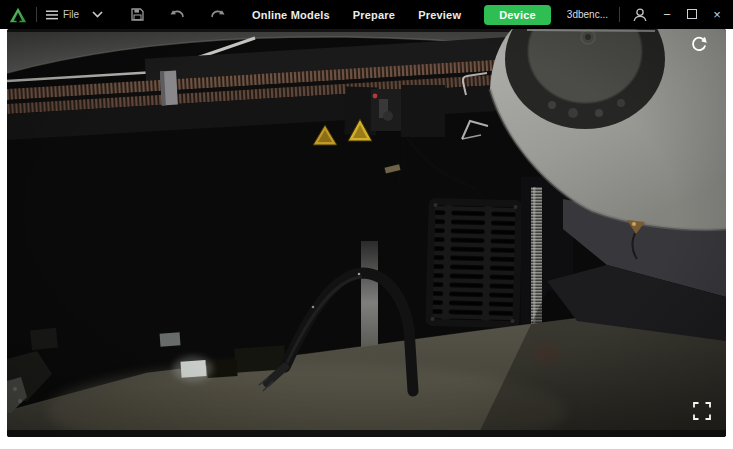  Describe the element at coordinates (692, 14) in the screenshot. I see `maximize-button` at that location.